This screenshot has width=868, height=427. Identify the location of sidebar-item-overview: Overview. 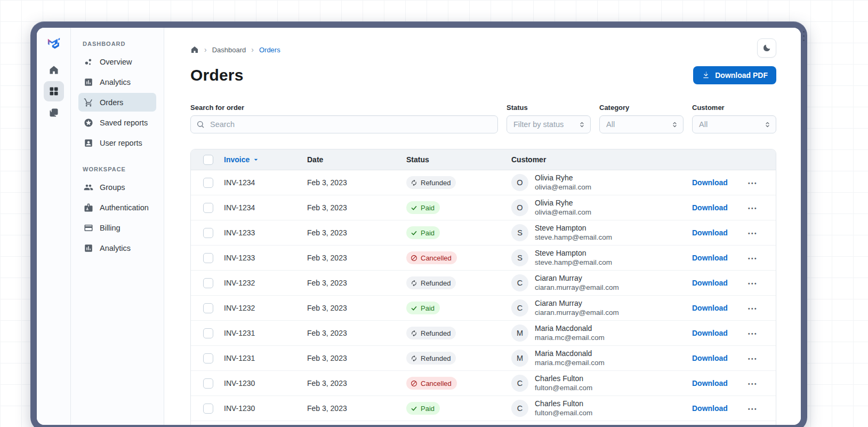
(117, 62).